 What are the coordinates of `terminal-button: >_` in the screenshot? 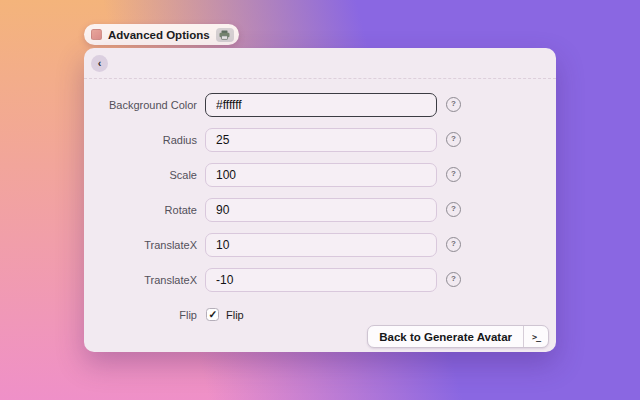 It's located at (536, 336).